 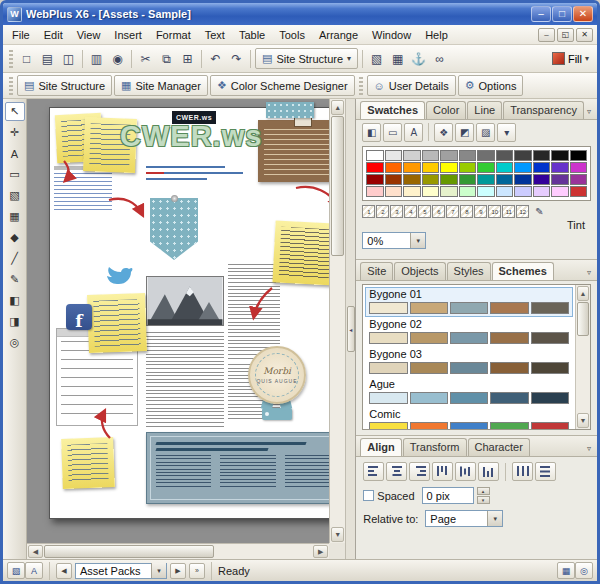 I want to click on tab-line: Line, so click(x=484, y=110).